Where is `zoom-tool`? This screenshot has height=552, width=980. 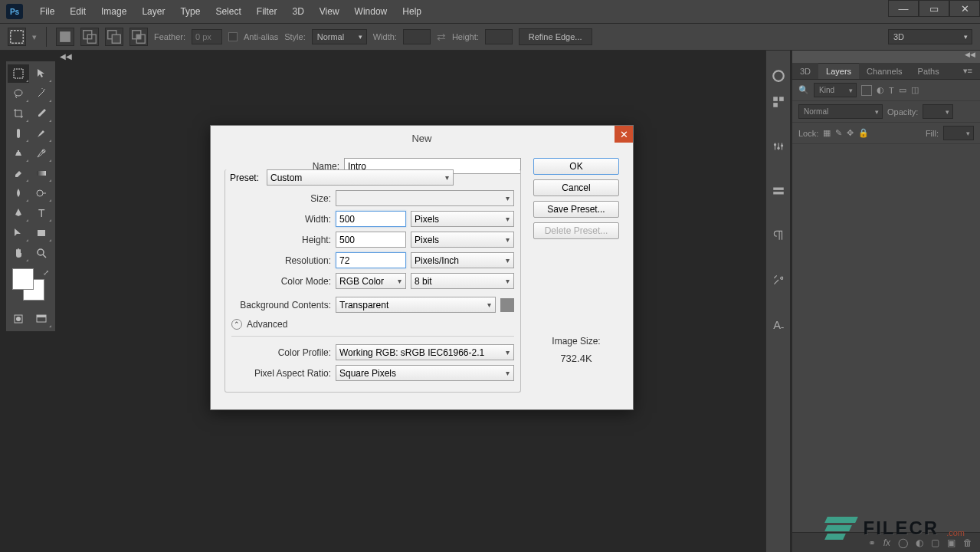
zoom-tool is located at coordinates (41, 253).